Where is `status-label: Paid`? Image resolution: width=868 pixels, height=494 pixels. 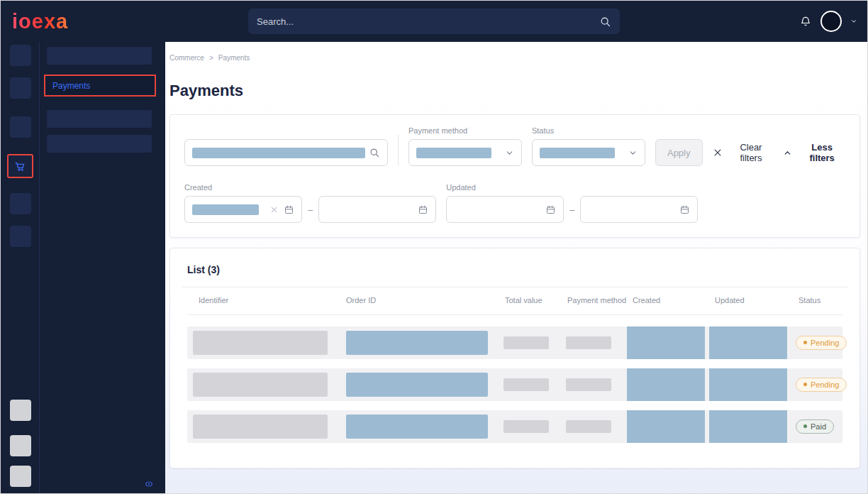
status-label: Paid is located at coordinates (818, 427).